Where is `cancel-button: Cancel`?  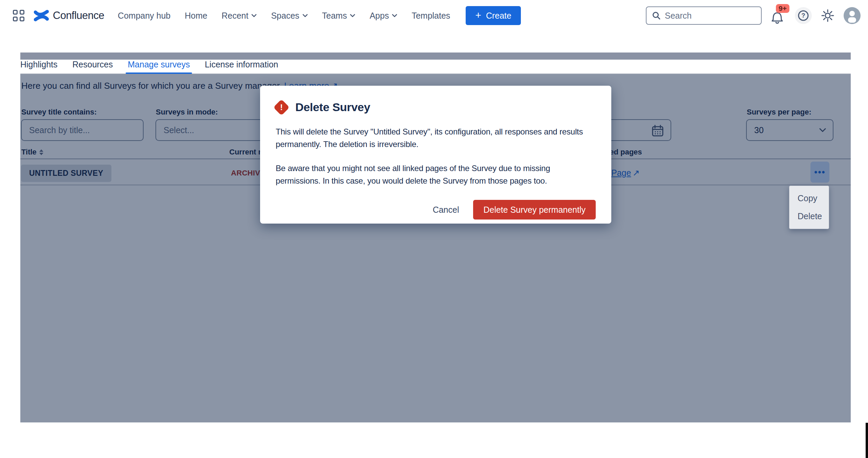 cancel-button: Cancel is located at coordinates (446, 210).